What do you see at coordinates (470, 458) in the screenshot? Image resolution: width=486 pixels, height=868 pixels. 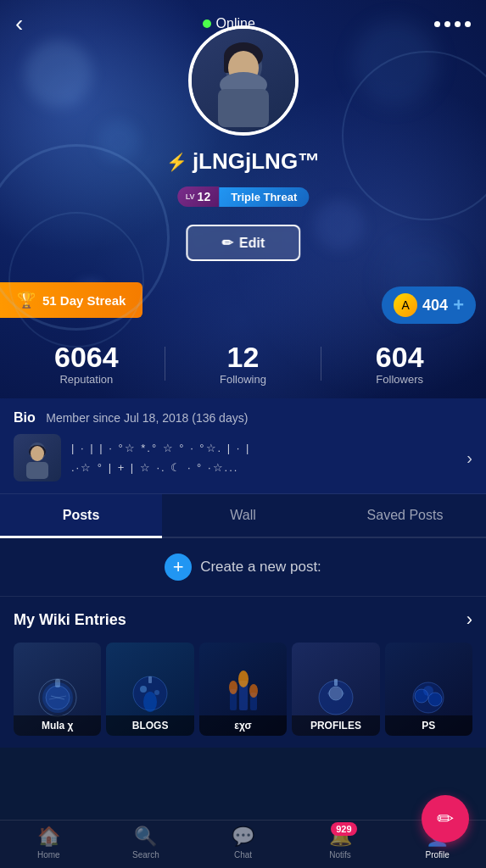 I see `bio-expand-button: ›` at bounding box center [470, 458].